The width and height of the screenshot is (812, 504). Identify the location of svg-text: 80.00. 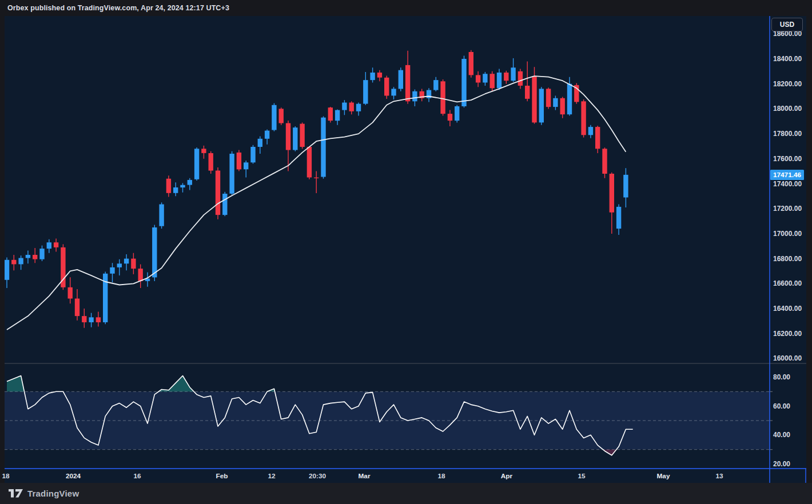
(782, 377).